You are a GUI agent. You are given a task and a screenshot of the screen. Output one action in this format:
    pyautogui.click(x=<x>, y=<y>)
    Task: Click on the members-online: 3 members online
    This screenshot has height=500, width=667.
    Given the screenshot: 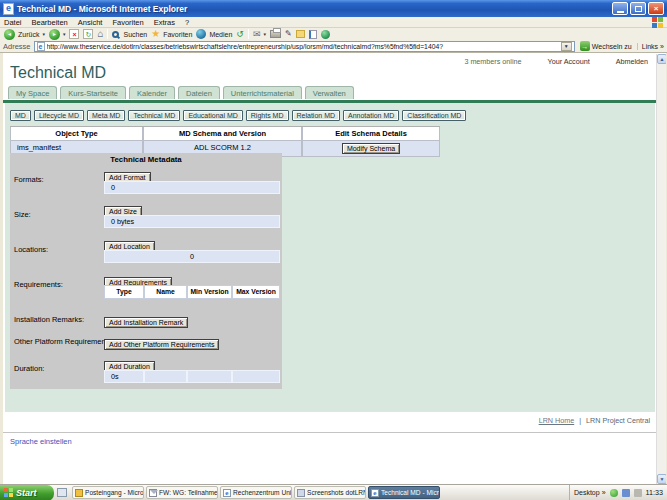 What is the action you would take?
    pyautogui.click(x=492, y=62)
    